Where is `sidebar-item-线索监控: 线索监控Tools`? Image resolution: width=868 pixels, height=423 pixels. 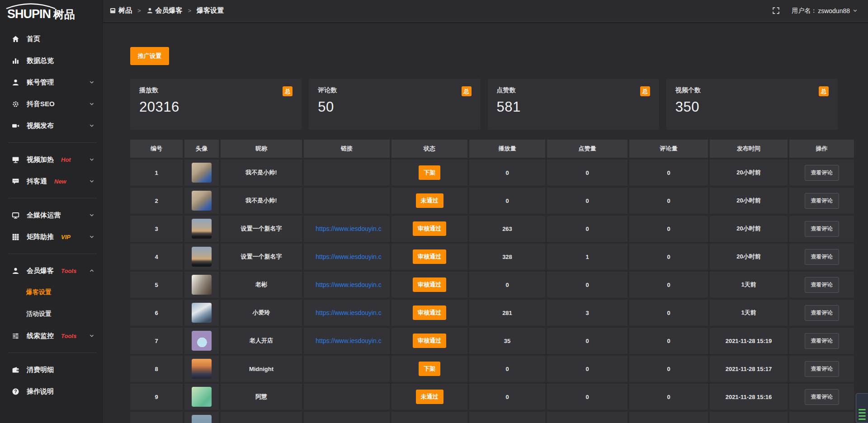
sidebar-item-线索监控: 线索监控Tools is located at coordinates (52, 336).